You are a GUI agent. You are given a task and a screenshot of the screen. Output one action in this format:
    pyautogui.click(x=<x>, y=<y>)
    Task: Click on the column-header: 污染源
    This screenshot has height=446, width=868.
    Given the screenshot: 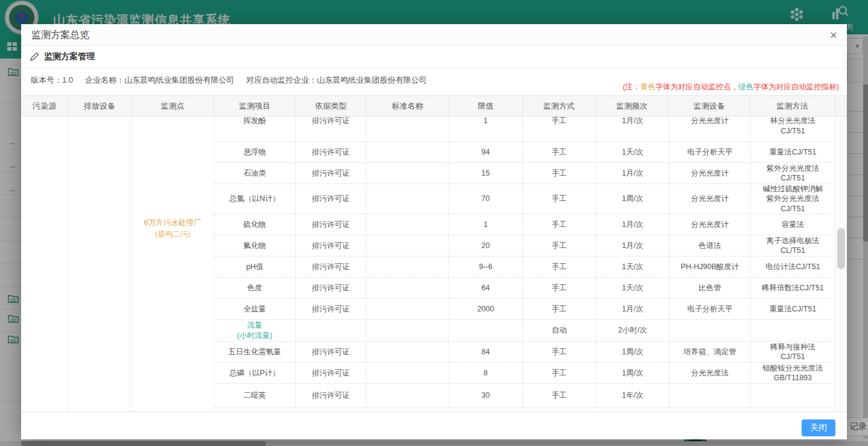 What is the action you would take?
    pyautogui.click(x=45, y=106)
    